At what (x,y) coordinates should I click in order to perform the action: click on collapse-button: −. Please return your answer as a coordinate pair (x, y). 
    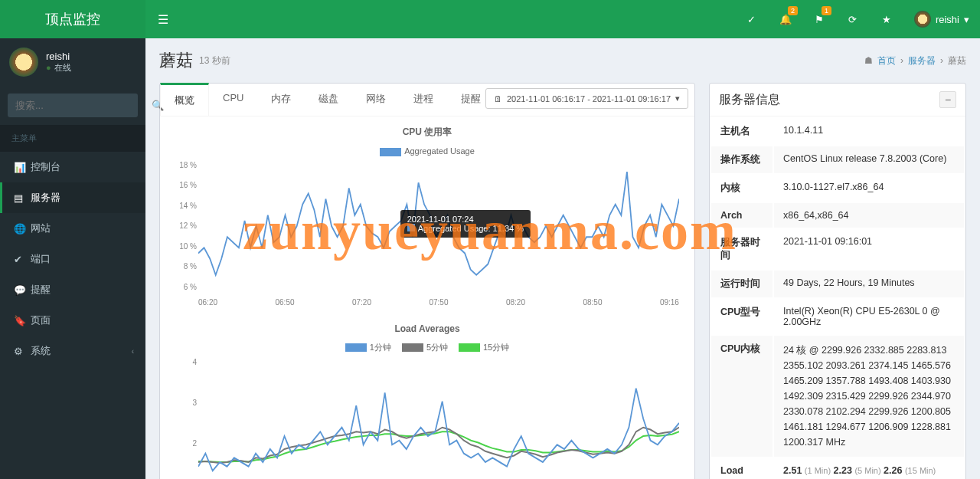
    Looking at the image, I should click on (948, 100).